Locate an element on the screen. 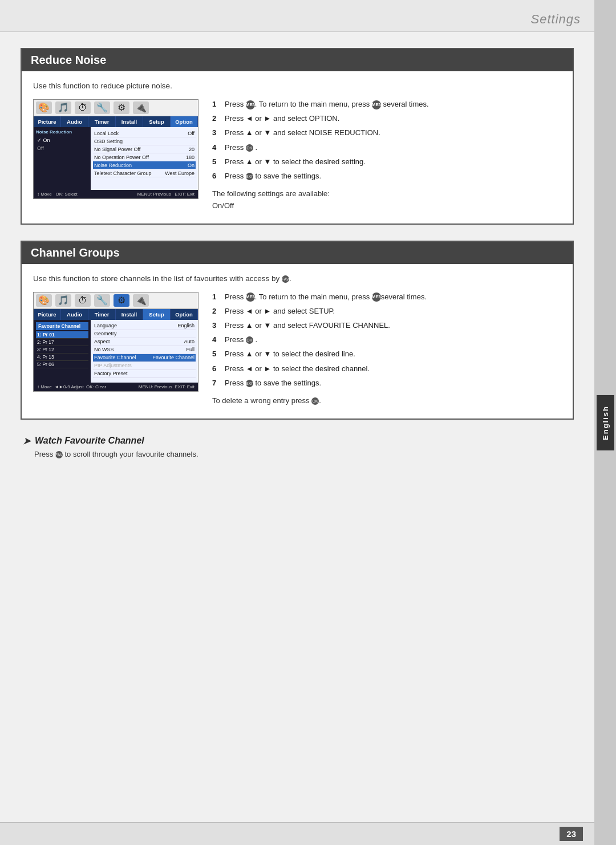  arrow-icon: ➤ is located at coordinates (26, 441).